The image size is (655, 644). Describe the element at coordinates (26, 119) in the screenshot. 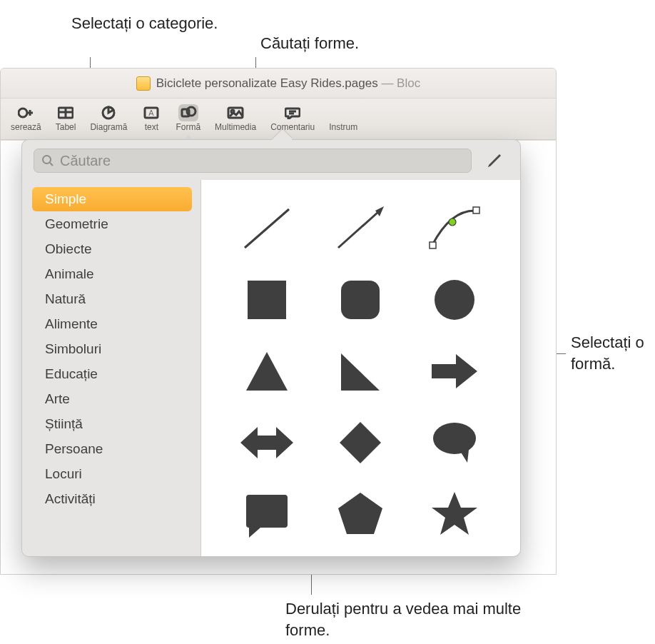

I see `insert-button: serează` at that location.